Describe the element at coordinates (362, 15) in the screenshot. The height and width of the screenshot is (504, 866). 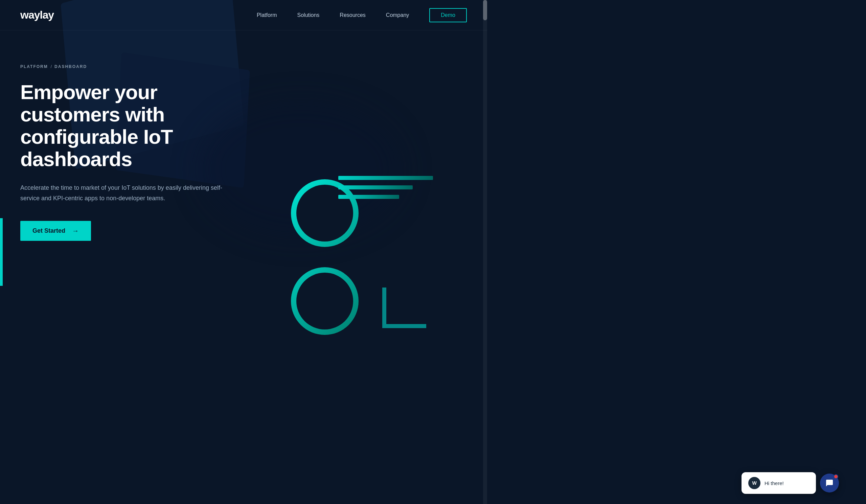
I see `nav-links: Platform Solutions Resources Company Dem…` at that location.